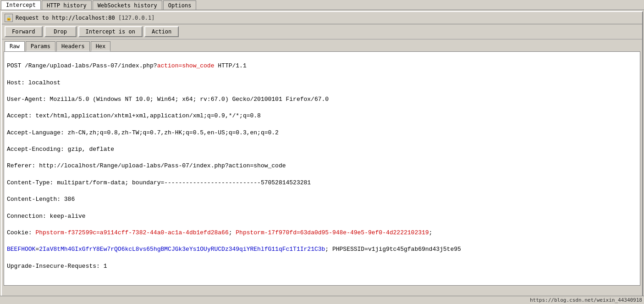 Image resolution: width=644 pixels, height=304 pixels. What do you see at coordinates (110, 32) in the screenshot?
I see `intercept-button: Intercept is on` at bounding box center [110, 32].